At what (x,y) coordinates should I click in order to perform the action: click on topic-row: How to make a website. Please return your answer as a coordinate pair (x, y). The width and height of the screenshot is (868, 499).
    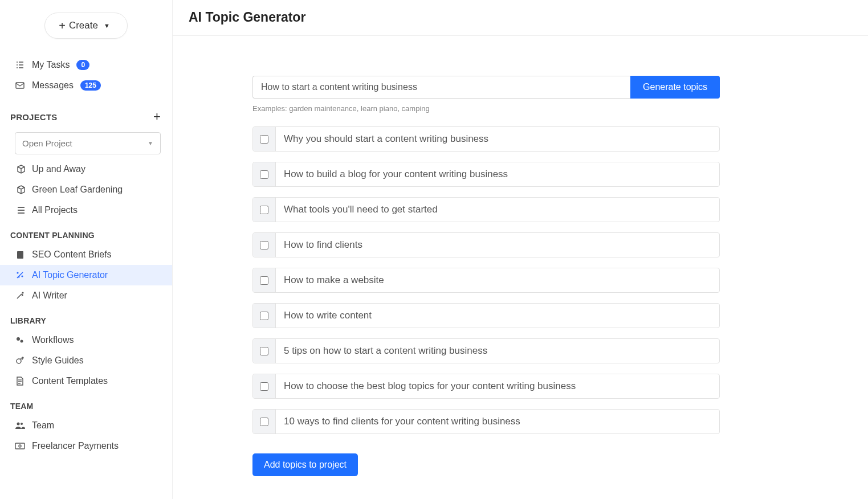
    Looking at the image, I should click on (486, 280).